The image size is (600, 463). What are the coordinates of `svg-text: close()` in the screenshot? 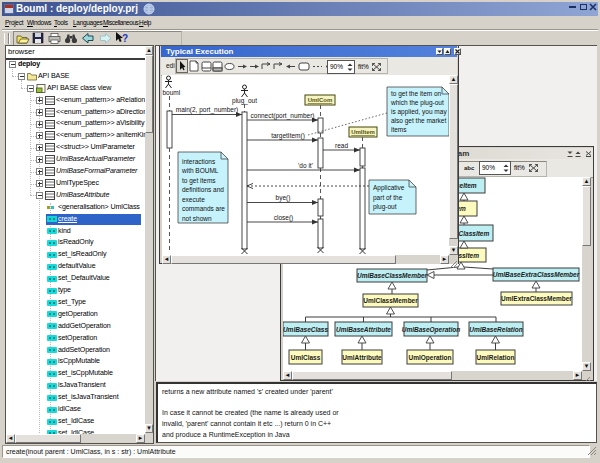 It's located at (284, 218).